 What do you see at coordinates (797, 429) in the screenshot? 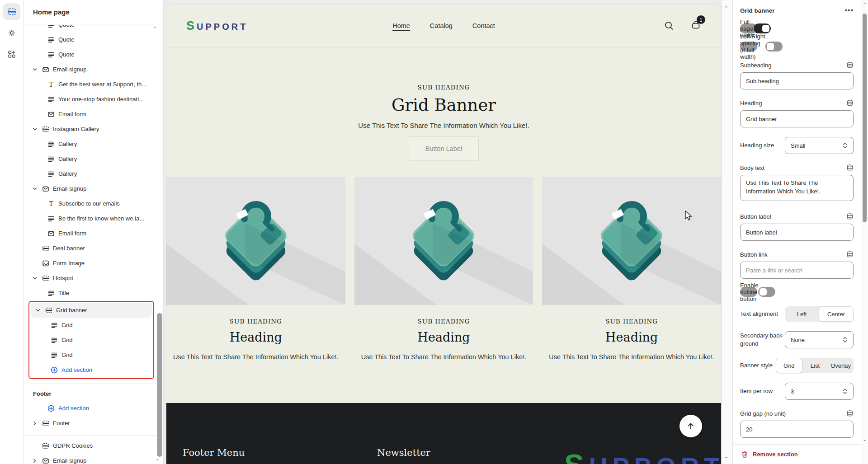
I see `grid-gap-input` at bounding box center [797, 429].